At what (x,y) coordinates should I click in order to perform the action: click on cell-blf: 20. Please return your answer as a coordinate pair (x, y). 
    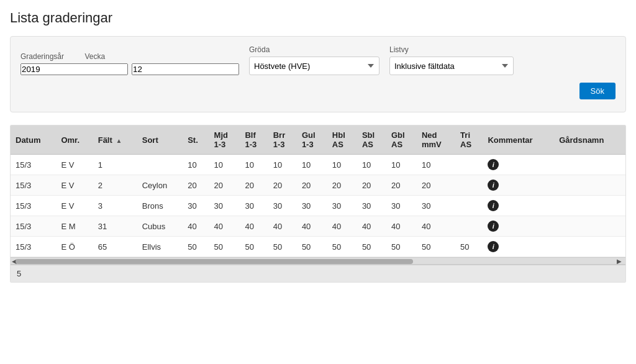
    Looking at the image, I should click on (253, 185).